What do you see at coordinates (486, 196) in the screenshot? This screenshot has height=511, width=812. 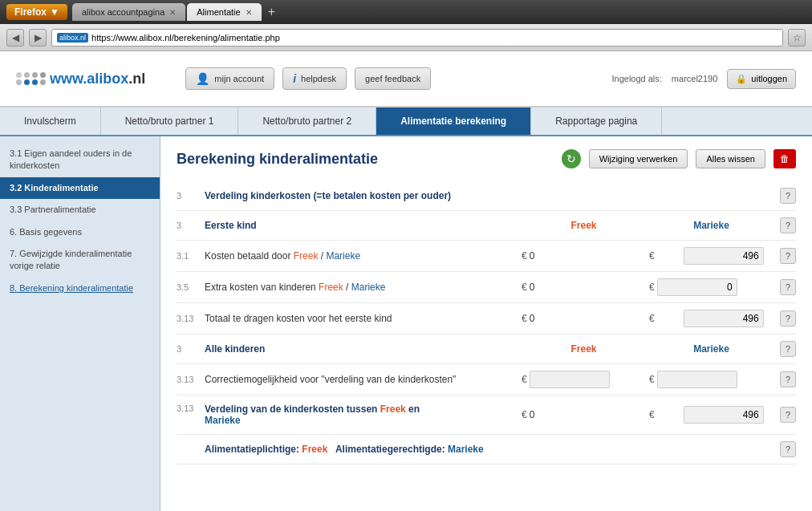 I see `row-verdeling-header: 3 Verdeling kinderkosten (=te betalen ko…` at bounding box center [486, 196].